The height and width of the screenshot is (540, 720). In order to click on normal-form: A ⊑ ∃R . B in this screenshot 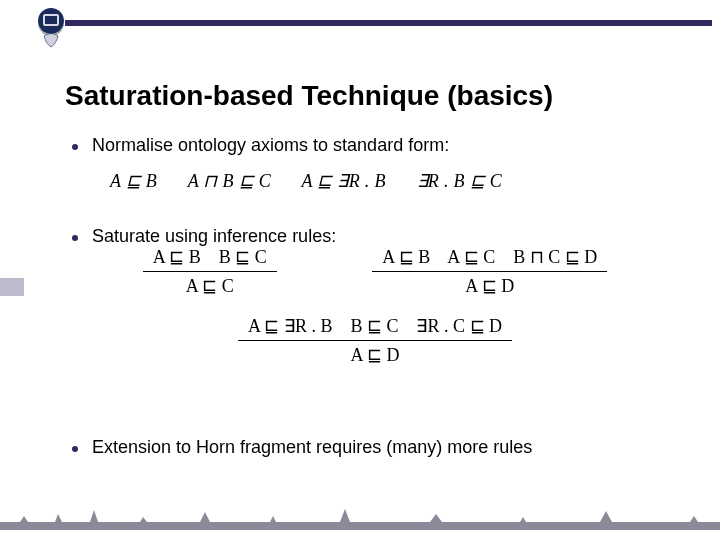, I will do `click(344, 181)`.